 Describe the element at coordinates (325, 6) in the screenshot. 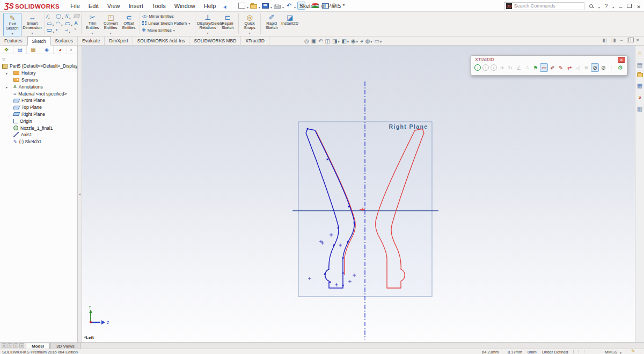

I see `display-pane-icon` at that location.